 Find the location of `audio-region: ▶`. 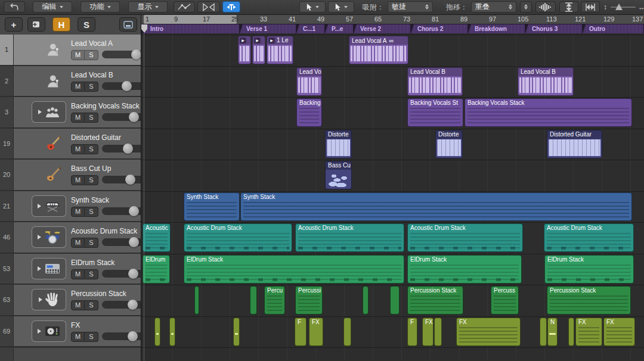

audio-region: ▶ is located at coordinates (259, 50).